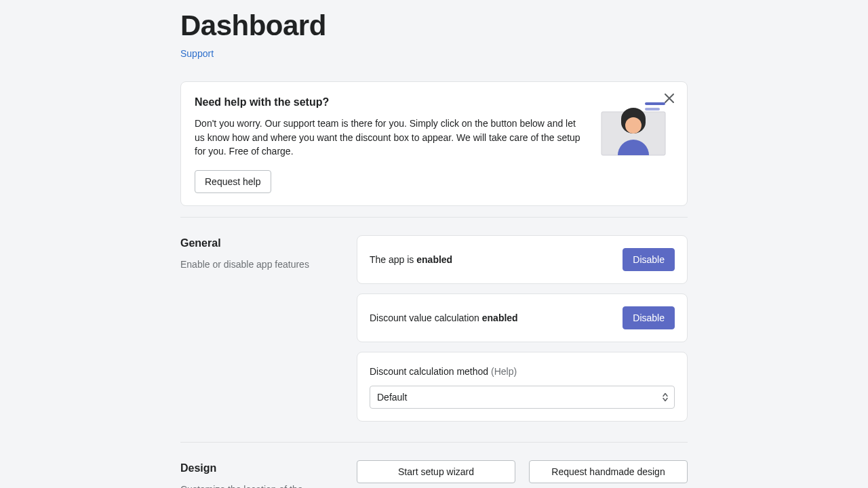 This screenshot has width=868, height=488. Describe the element at coordinates (436, 472) in the screenshot. I see `start-setup-wizard-button: Start setup wizard` at that location.